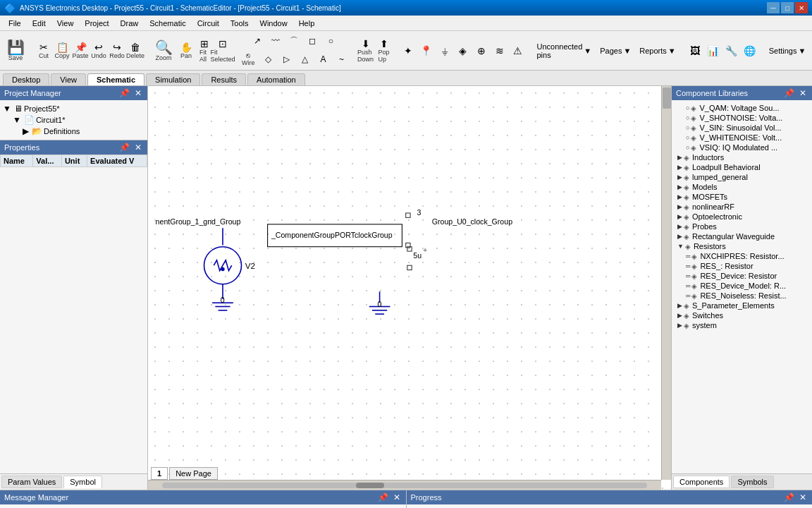  Describe the element at coordinates (500, 51) in the screenshot. I see `net-btn: ≋` at that location.